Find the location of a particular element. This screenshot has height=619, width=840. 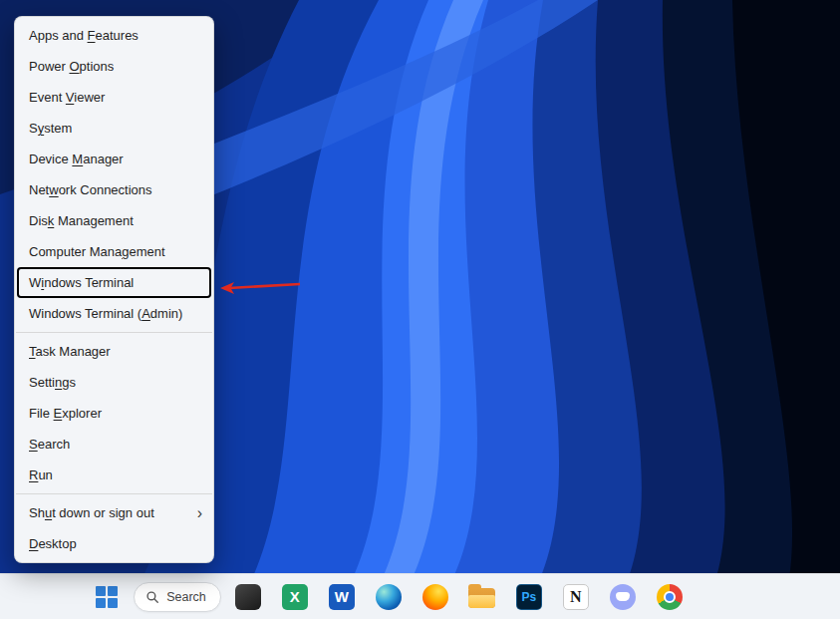

menu-item-label: System is located at coordinates (50, 128).